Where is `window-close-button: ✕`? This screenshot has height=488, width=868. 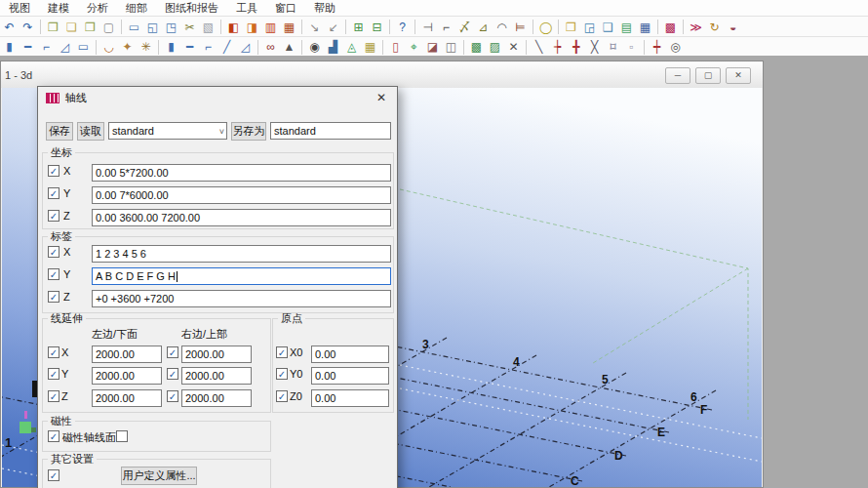 window-close-button: ✕ is located at coordinates (738, 76).